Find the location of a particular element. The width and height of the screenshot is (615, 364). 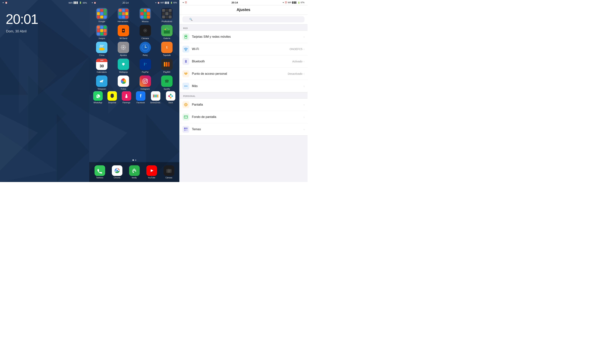

settings-row-wifi: Wi-Fi ONOEFC5 › is located at coordinates (244, 49).